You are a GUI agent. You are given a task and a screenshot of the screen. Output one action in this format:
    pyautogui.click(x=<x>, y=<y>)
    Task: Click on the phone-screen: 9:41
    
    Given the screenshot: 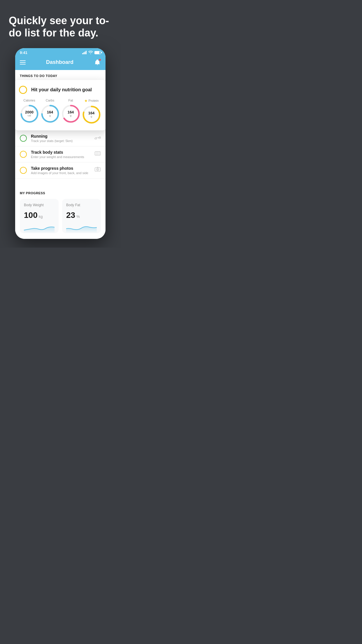 What is the action you would take?
    pyautogui.click(x=60, y=144)
    